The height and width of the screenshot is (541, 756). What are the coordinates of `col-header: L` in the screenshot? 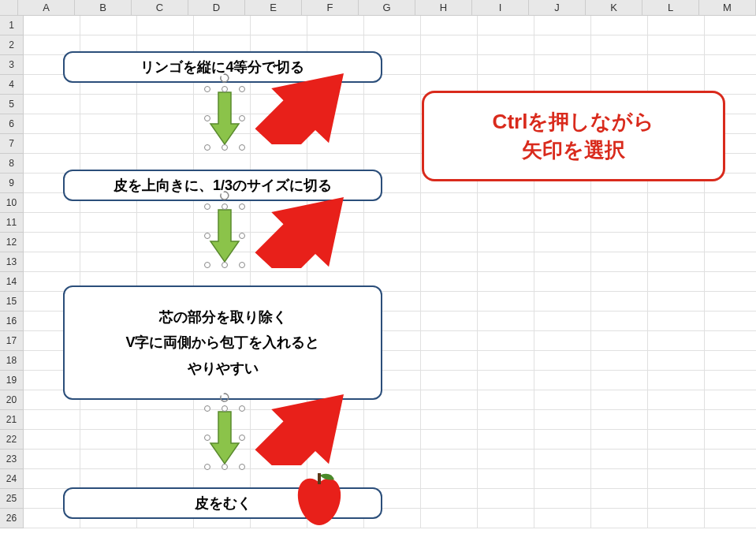 It's located at (671, 8).